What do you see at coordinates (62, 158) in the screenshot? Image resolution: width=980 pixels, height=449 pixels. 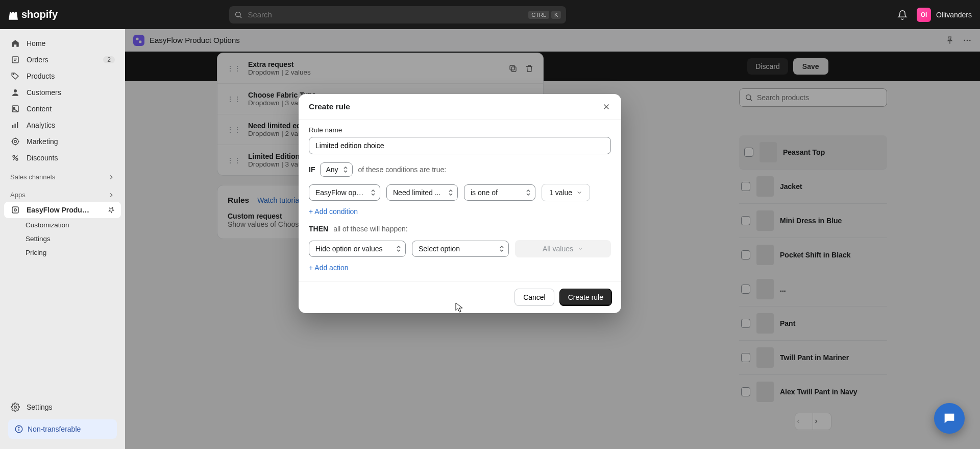 I see `nav-discounts: Discounts` at bounding box center [62, 158].